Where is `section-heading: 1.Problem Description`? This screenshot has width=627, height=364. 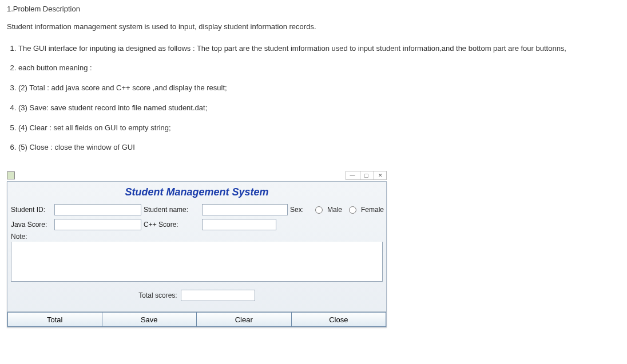 section-heading: 1.Problem Description is located at coordinates (314, 9).